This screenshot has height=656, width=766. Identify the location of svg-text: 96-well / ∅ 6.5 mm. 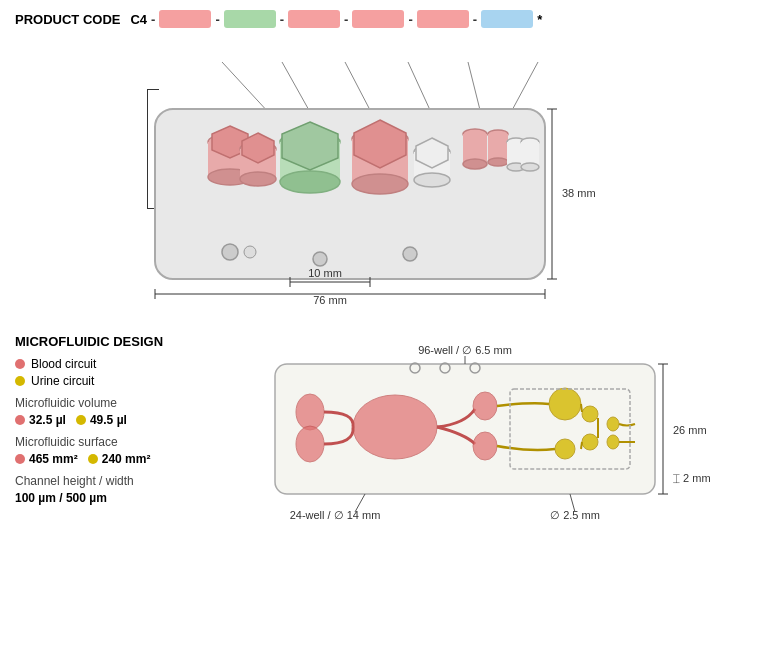
(465, 350).